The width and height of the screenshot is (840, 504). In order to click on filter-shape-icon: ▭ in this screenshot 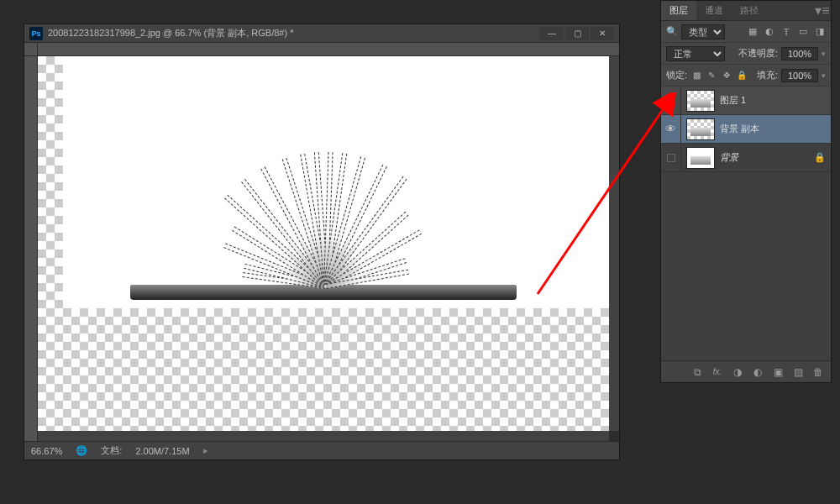, I will do `click(803, 32)`.